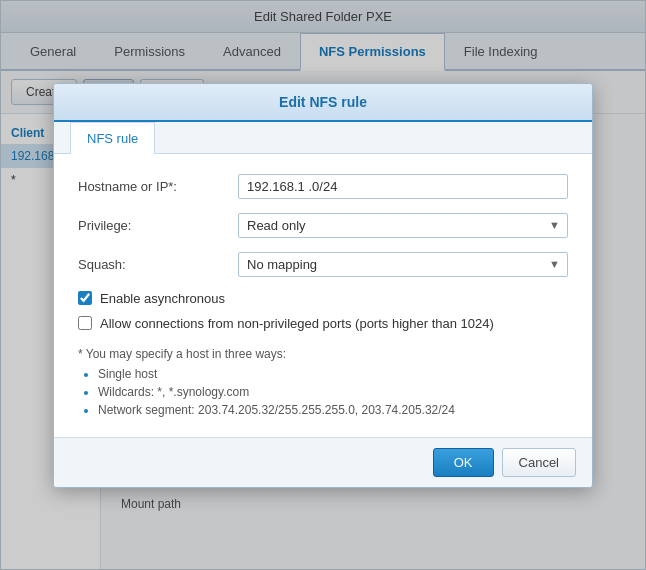  I want to click on privilege-select-wrapper: Read only Read/Write No access ▼, so click(403, 226).